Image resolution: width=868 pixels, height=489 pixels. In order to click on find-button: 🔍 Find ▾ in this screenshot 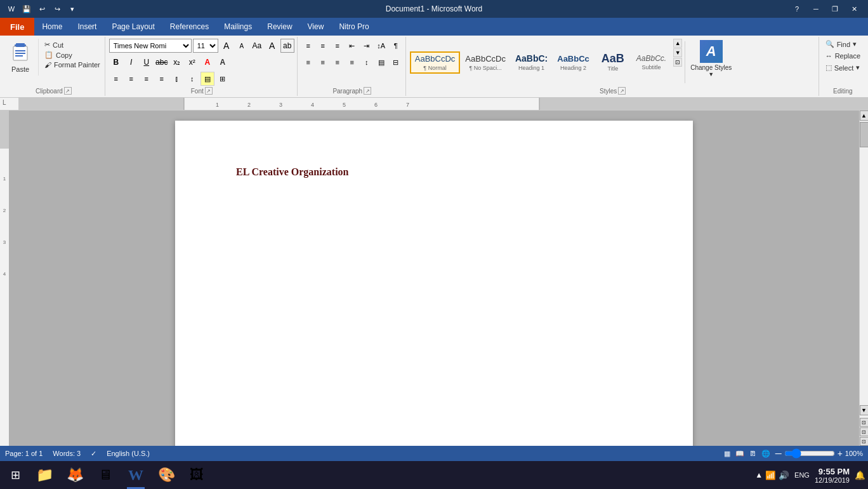, I will do `click(843, 44)`.